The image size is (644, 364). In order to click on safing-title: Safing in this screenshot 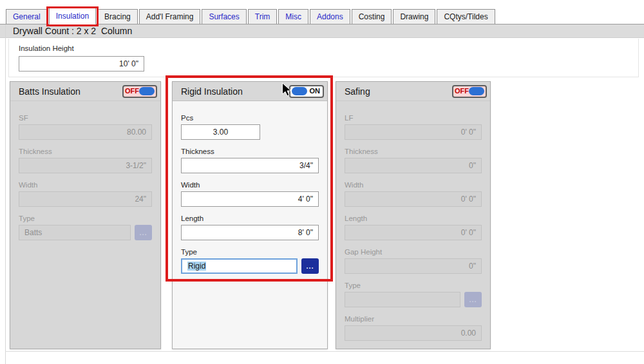, I will do `click(357, 91)`.